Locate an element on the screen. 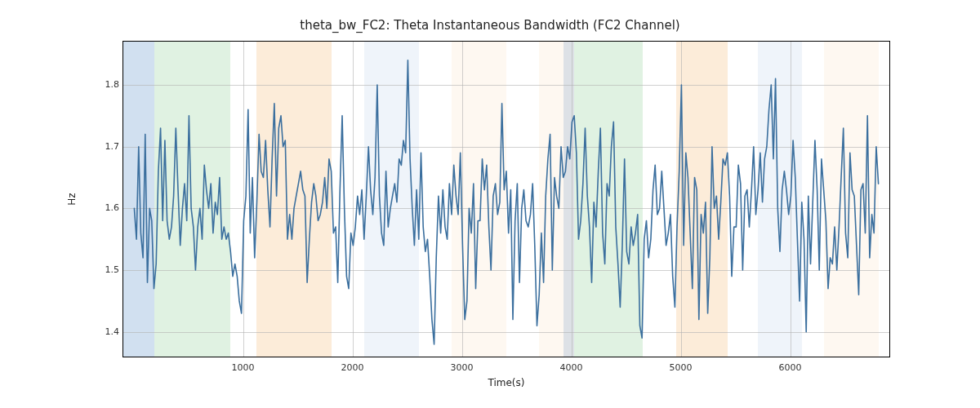 The image size is (980, 408). y-tick-label: 1.4 is located at coordinates (108, 331).